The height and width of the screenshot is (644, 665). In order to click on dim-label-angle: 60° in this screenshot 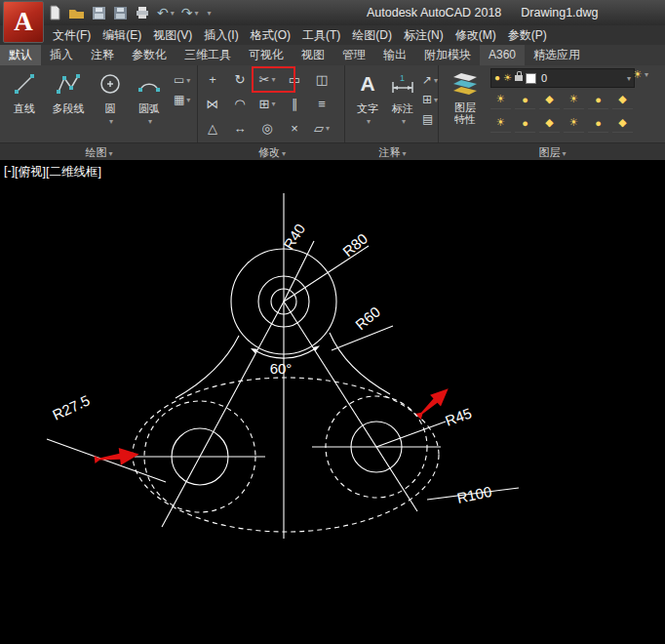, I will do `click(281, 369)`.